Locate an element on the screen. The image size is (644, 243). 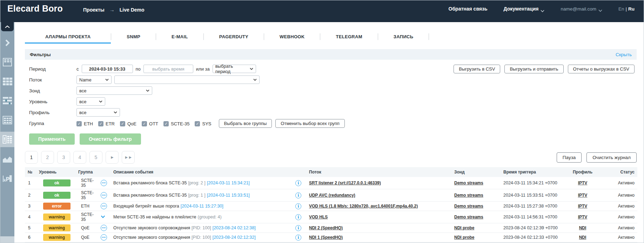
last-page-button: ►► is located at coordinates (128, 157).